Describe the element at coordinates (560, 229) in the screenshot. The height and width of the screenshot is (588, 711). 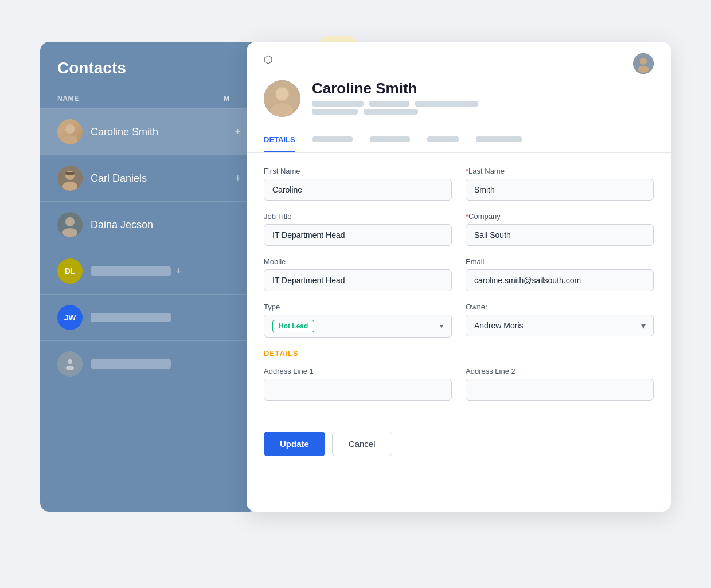
I see `form-group-company: *Company` at that location.